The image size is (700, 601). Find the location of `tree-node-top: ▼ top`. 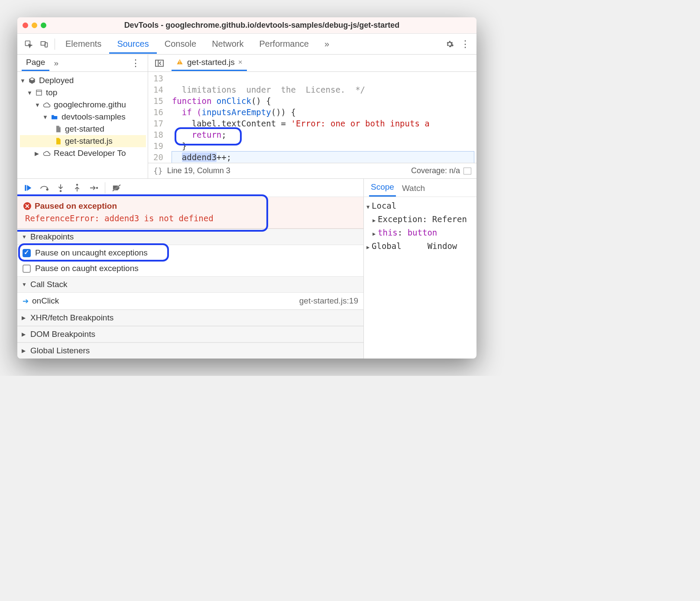

tree-node-top: ▼ top is located at coordinates (83, 93).